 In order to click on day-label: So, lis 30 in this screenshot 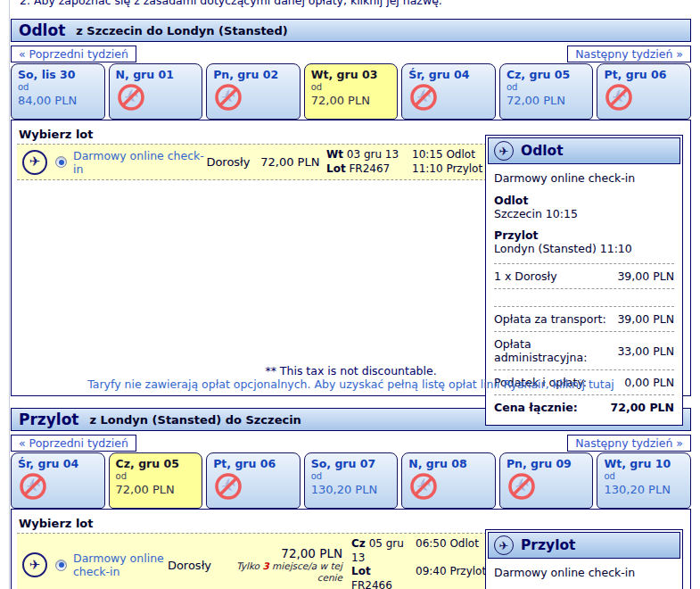, I will do `click(58, 75)`.